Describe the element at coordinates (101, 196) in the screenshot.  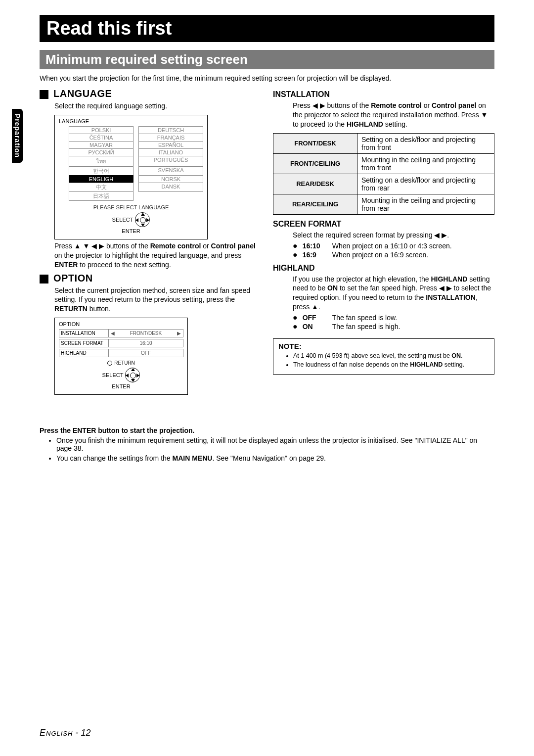
I see `lang-item: 日本語` at that location.